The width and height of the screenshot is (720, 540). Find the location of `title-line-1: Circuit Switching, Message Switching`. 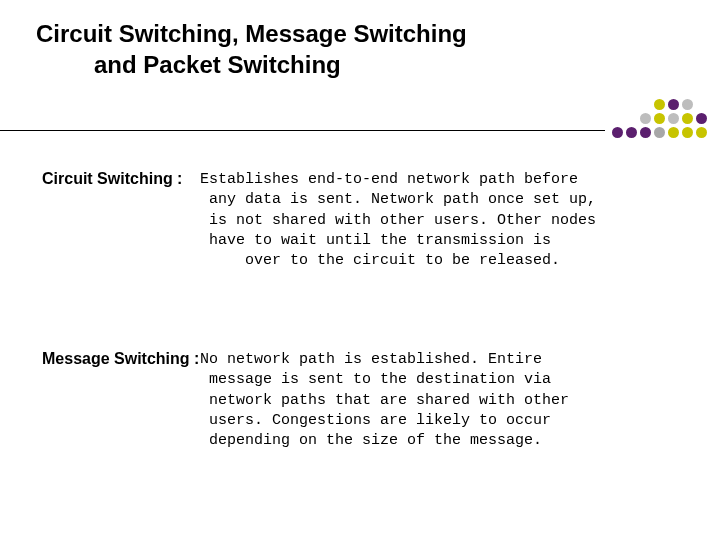

title-line-1: Circuit Switching, Message Switching is located at coordinates (252, 34).